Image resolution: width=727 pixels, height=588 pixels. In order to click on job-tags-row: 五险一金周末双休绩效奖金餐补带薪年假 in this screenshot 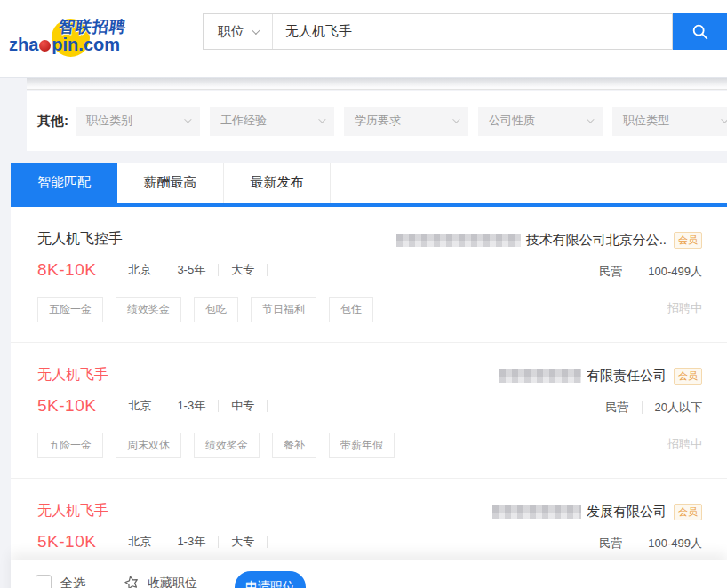, I will do `click(214, 446)`.